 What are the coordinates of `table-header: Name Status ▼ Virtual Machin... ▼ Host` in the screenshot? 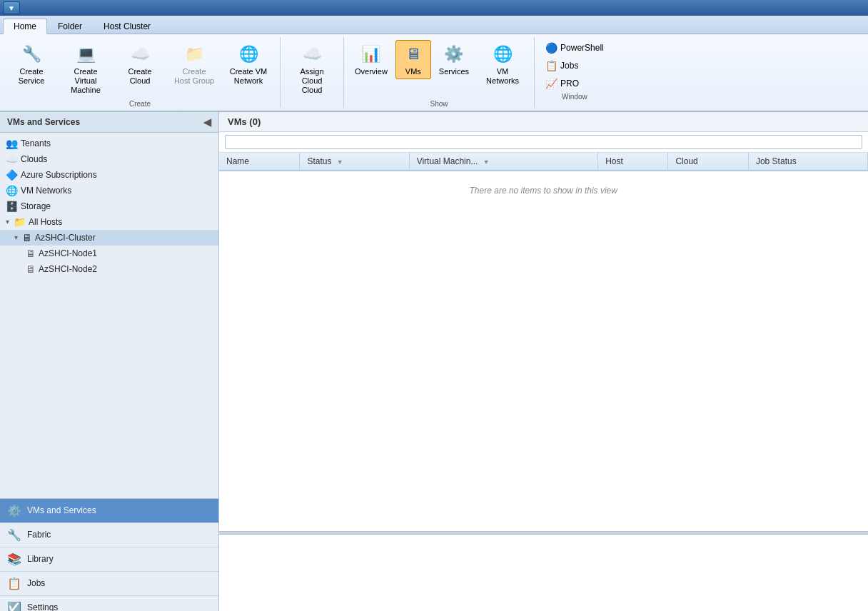 It's located at (544, 161).